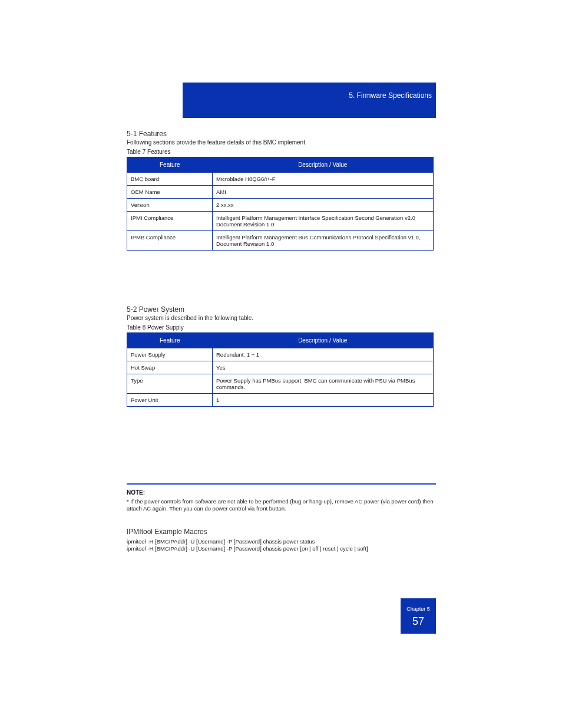 Image resolution: width=562 pixels, height=728 pixels. I want to click on table-row: BMC boardMicroblade H8QG6/i+-F, so click(280, 179).